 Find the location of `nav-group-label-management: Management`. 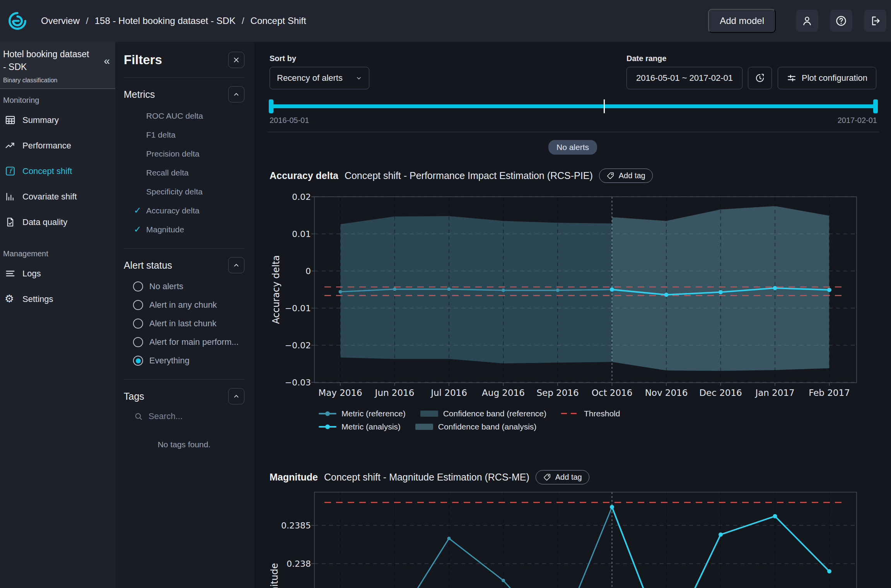

nav-group-label-management: Management is located at coordinates (59, 254).